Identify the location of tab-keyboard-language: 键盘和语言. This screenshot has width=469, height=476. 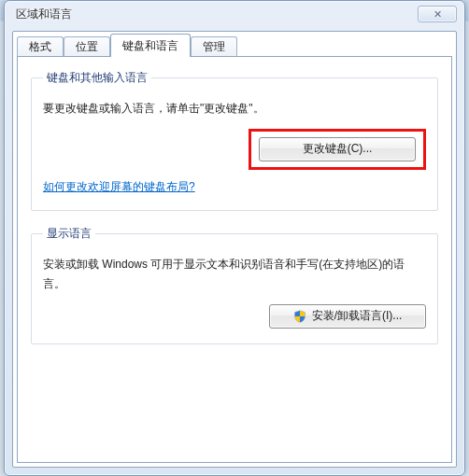
(150, 45).